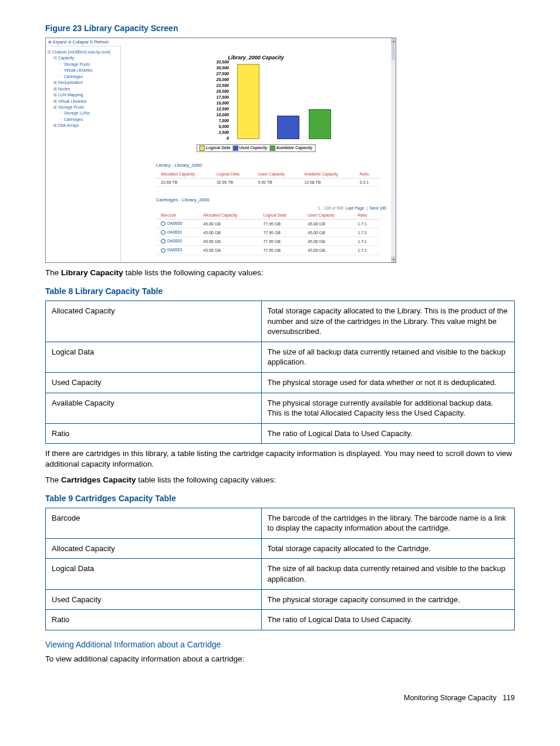 This screenshot has width=560, height=746. Describe the element at coordinates (83, 126) in the screenshot. I see `tree-item: ⊞ Disk Arrays` at that location.